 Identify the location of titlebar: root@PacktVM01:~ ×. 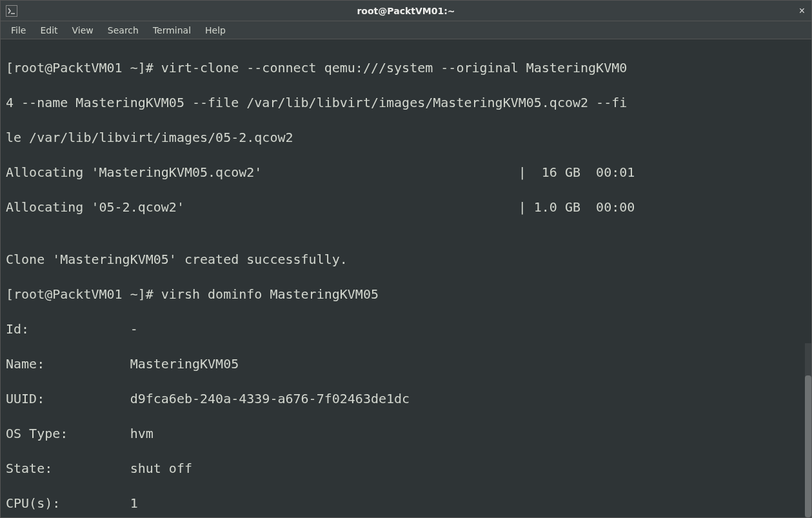
(406, 11).